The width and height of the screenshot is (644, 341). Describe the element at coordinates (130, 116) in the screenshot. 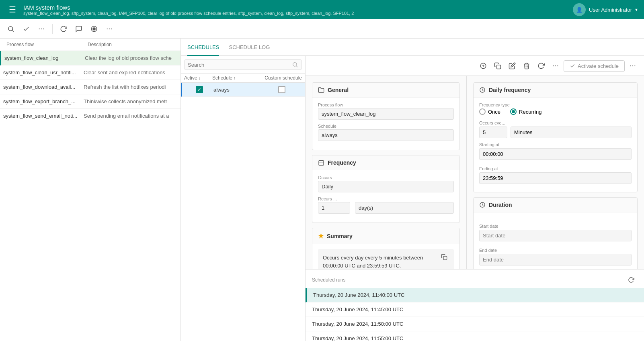

I see `process-flow-desc: Send pending email notifications at a` at that location.